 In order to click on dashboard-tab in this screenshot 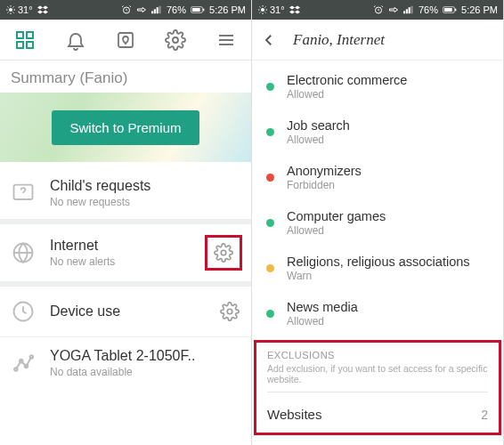, I will do `click(25, 40)`.